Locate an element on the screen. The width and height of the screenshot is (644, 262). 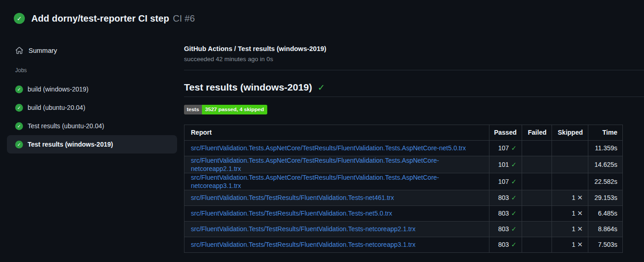
column-header-failed: Failed is located at coordinates (537, 132).